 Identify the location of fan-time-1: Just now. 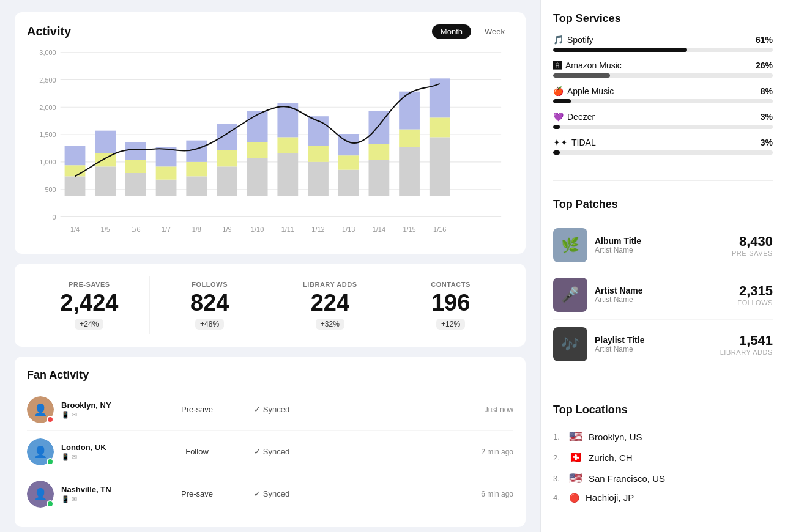
(415, 410).